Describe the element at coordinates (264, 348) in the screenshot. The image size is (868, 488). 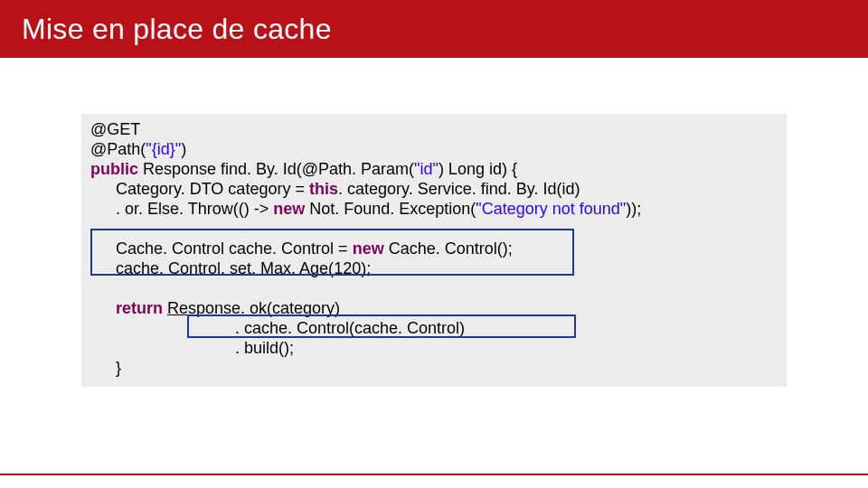
I see `text: . build();` at that location.